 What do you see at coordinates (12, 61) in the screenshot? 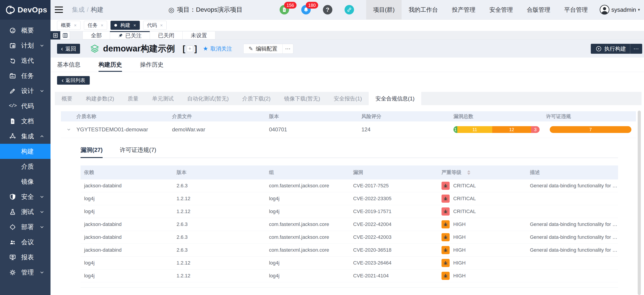
I see `iteration-loop-icon` at bounding box center [12, 61].